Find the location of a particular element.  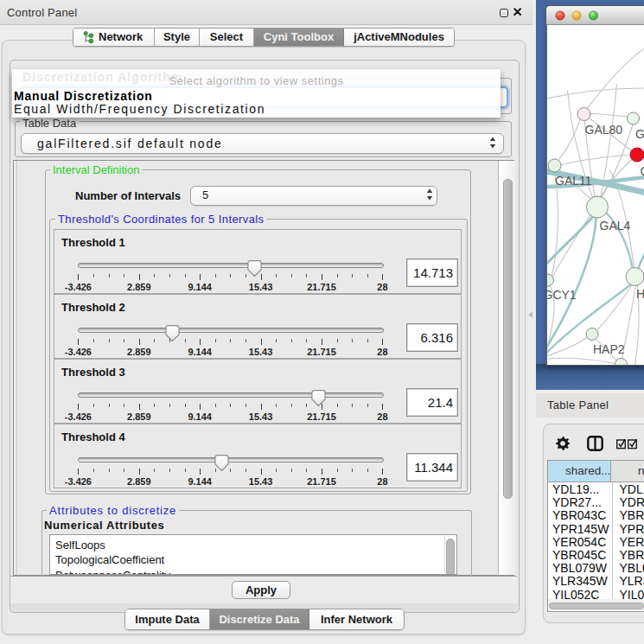

svg-text: GAL is located at coordinates (640, 134).